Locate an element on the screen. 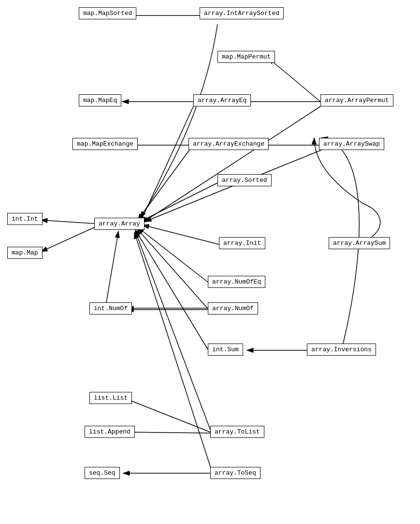  node-intSum: int.Sum is located at coordinates (225, 349).